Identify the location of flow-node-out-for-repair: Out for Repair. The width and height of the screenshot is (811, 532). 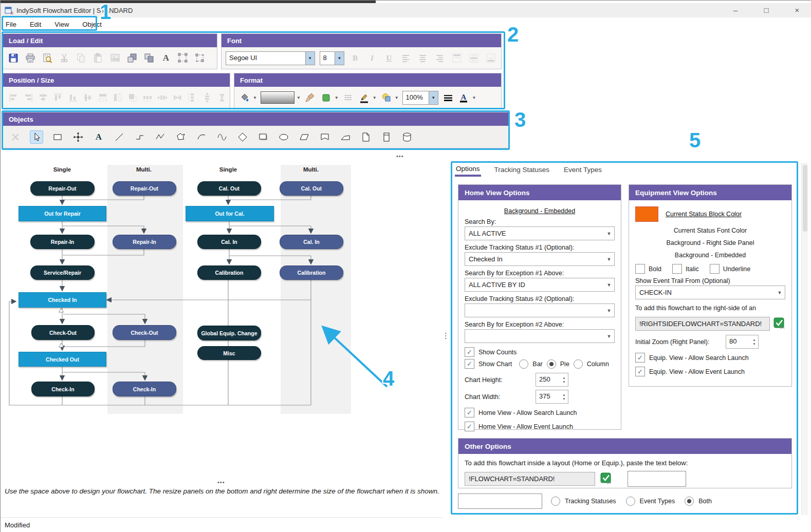
(63, 214).